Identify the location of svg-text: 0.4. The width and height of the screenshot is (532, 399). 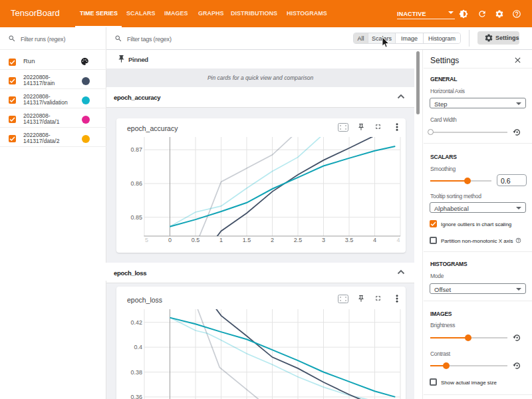
(138, 347).